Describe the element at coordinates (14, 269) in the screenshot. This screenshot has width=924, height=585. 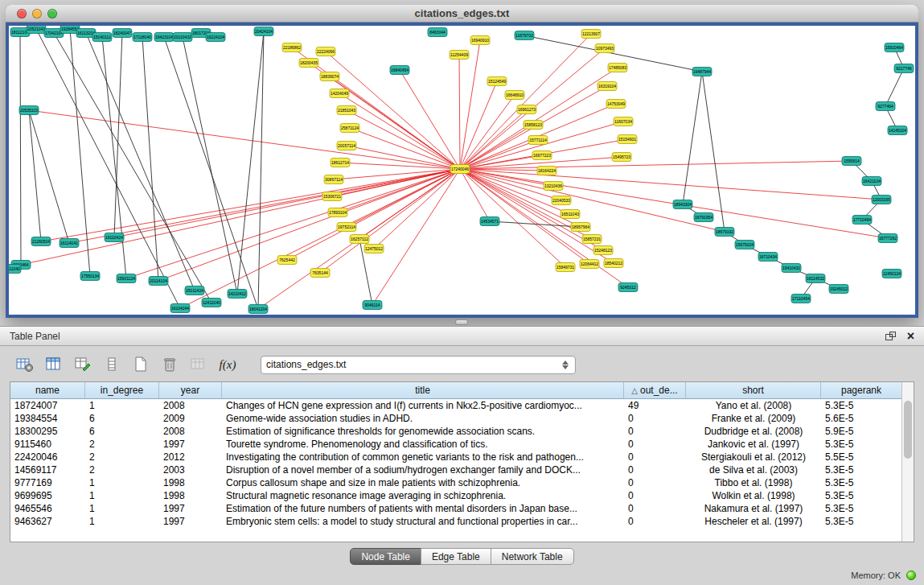
I see `graph-node: 18111040` at that location.